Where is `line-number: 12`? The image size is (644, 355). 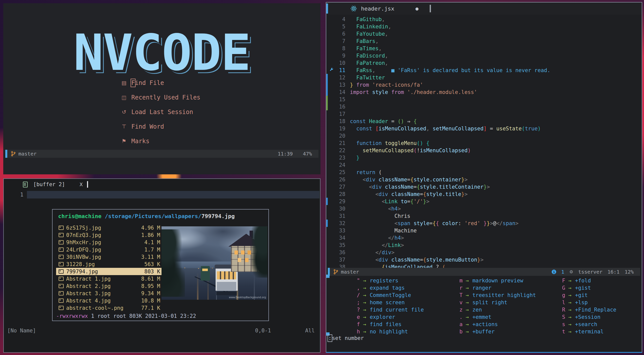
line-number: 12 is located at coordinates (340, 78).